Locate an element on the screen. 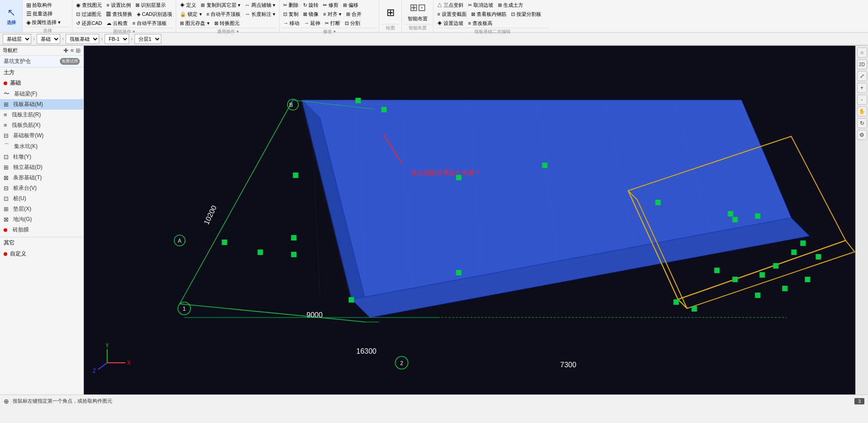 The image size is (868, 423). status-text: 按鼠标左键指定第一个角点，或拾取构件图元 is located at coordinates (63, 401).